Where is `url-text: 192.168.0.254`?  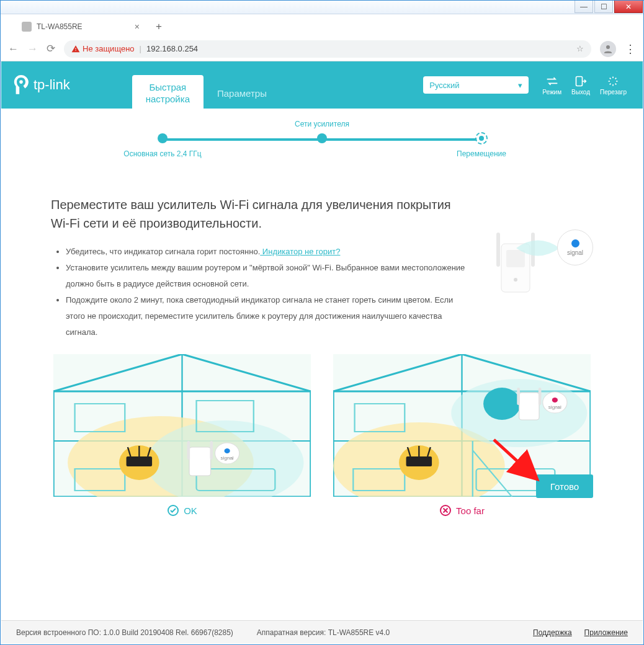 url-text: 192.168.0.254 is located at coordinates (172, 48).